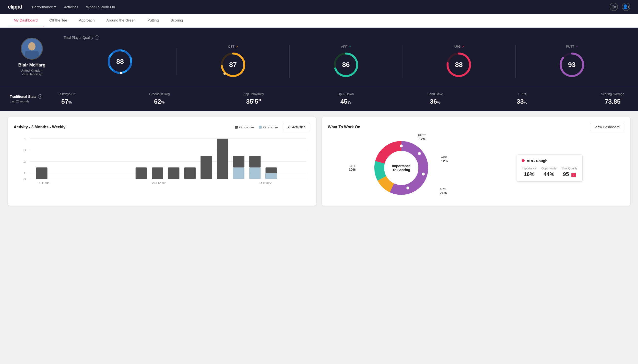 The image size is (638, 364). Describe the element at coordinates (346, 65) in the screenshot. I see `app-score: 86` at that location.